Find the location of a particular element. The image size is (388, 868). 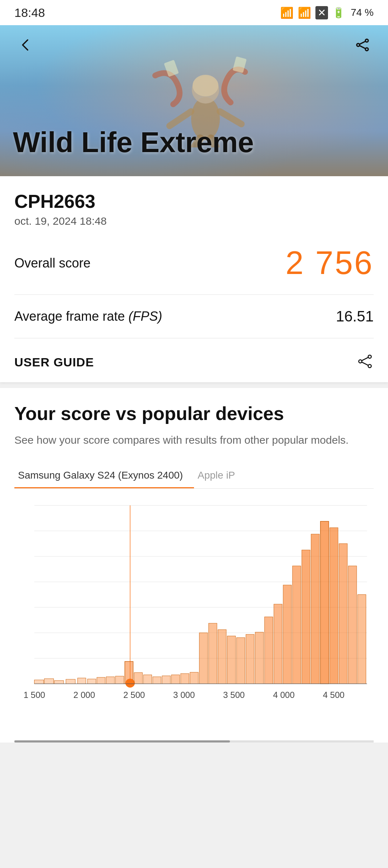

svg-text: 3 000 is located at coordinates (184, 695).